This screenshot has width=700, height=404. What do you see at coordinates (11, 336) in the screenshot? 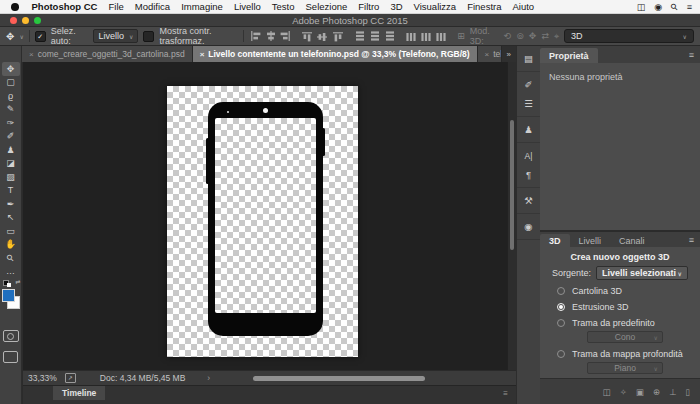
I see `quick-mask-button` at bounding box center [11, 336].